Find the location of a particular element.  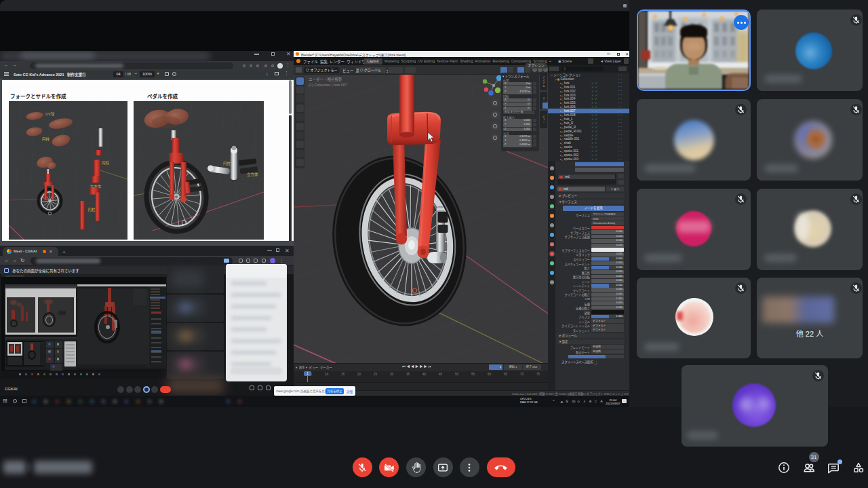

svg-text: UV球 is located at coordinates (50, 114).